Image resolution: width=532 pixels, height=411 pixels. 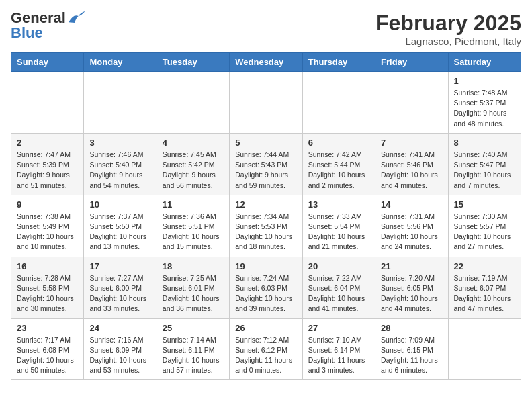 I want to click on day-number: 20, so click(x=339, y=266).